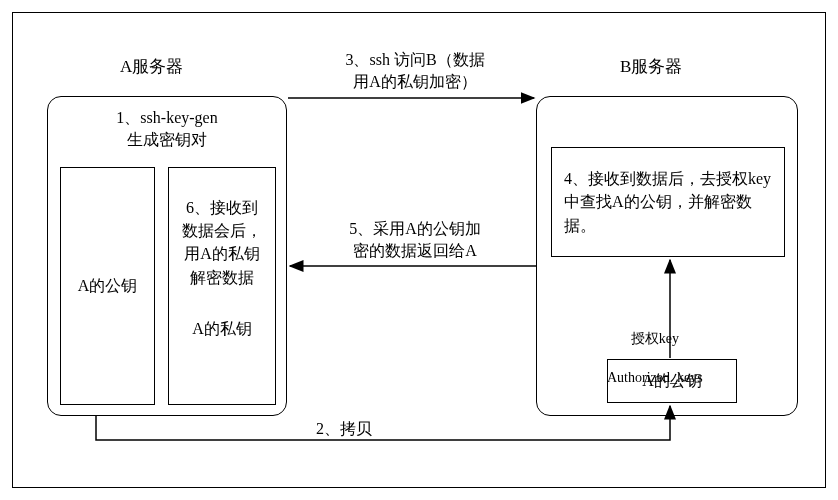 The height and width of the screenshot is (500, 838). Describe the element at coordinates (344, 429) in the screenshot. I see `step-2-text: 2、拷贝` at that location.